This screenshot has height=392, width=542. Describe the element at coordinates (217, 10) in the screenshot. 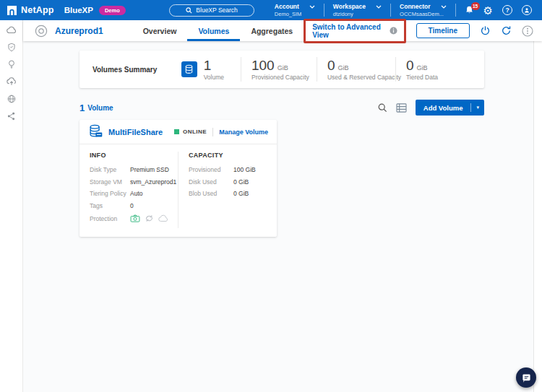

I see `search-label: BlueXP Search` at that location.